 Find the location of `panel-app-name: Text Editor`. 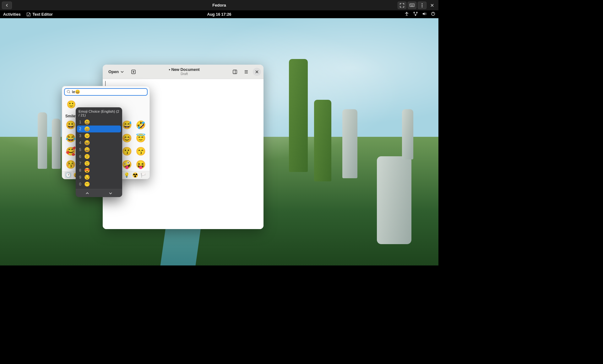

panel-app-name: Text Editor is located at coordinates (43, 14).